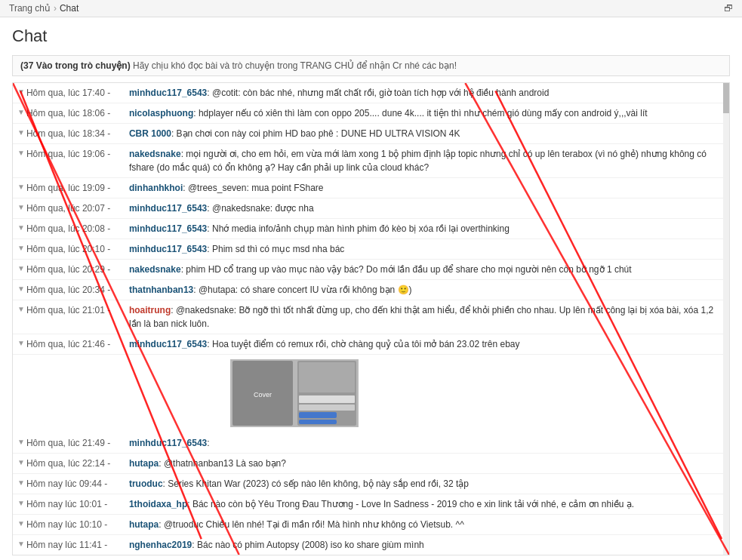 Image resolution: width=742 pixels, height=560 pixels. What do you see at coordinates (427, 443) in the screenshot?
I see `message-content: minhduc117_6543:` at bounding box center [427, 443].